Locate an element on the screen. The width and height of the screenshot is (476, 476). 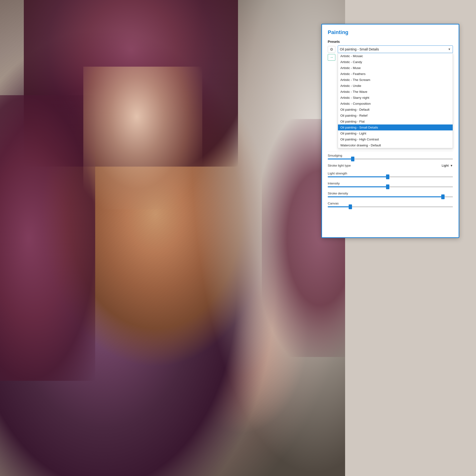
hair-left is located at coordinates (48, 238).